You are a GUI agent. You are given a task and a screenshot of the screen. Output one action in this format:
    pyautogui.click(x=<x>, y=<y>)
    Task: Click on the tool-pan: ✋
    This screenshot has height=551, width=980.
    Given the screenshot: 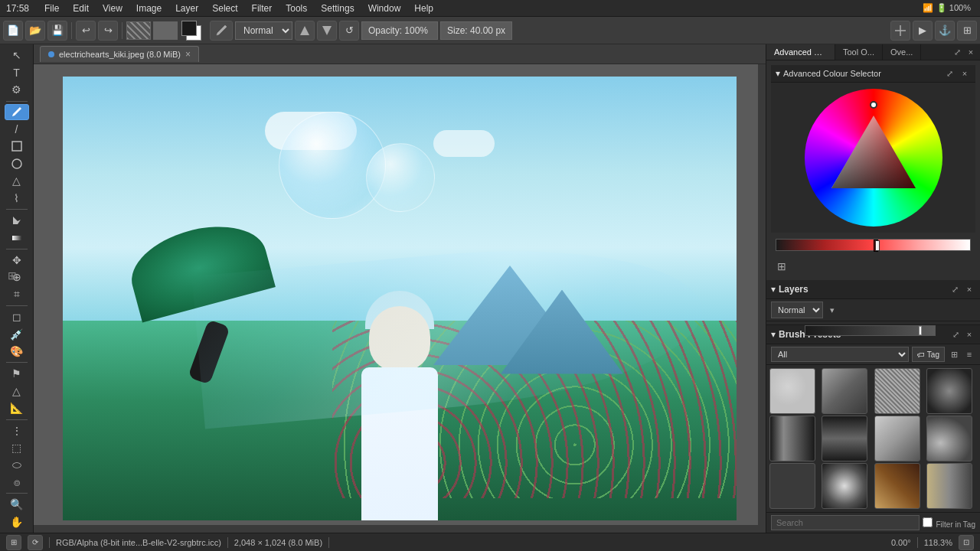 What is the action you would take?
    pyautogui.click(x=17, y=522)
    